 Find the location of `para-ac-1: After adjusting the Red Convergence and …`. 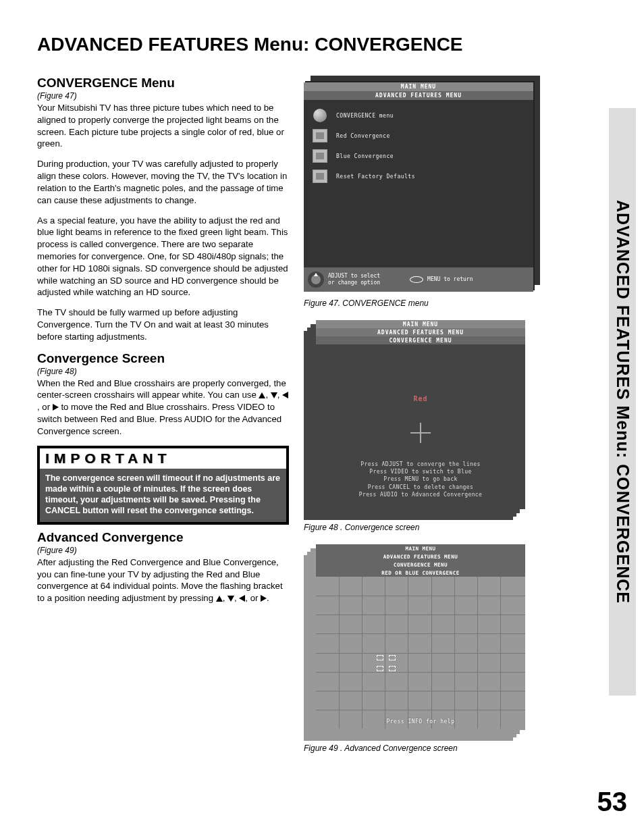

para-ac-1: After adjusting the Red Convergence and … is located at coordinates (163, 581).